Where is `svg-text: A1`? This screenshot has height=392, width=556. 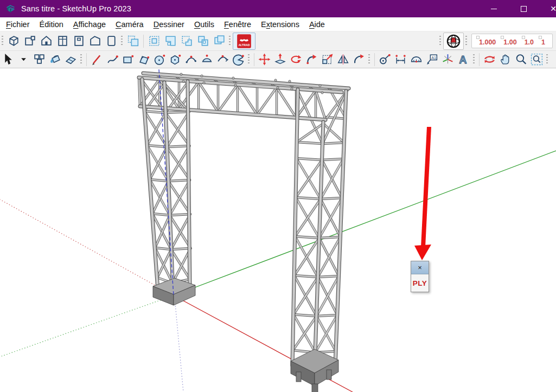 svg-text: A1 is located at coordinates (434, 57).